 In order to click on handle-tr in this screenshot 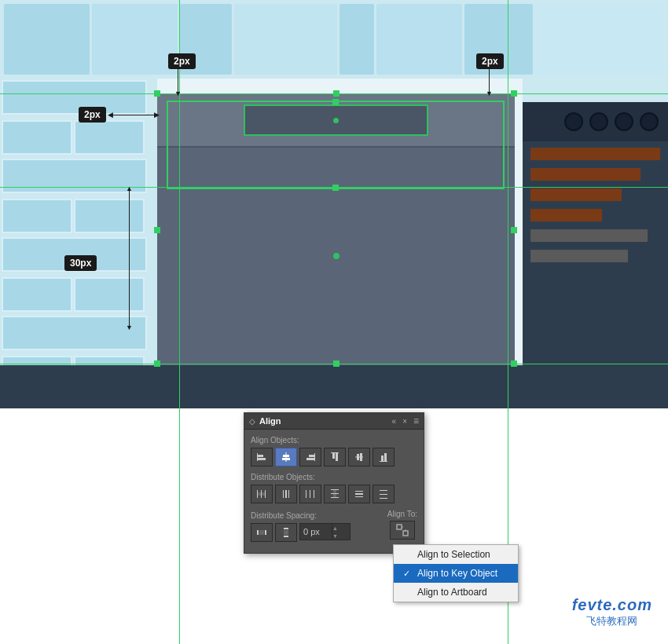, I will do `click(514, 93)`.